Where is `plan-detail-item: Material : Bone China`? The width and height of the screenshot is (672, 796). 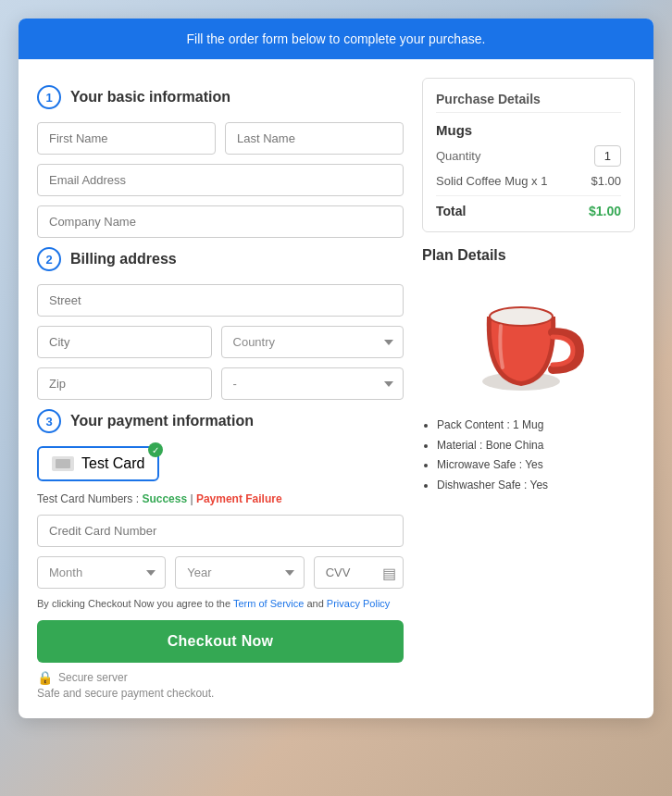 plan-detail-item: Material : Bone China is located at coordinates (536, 446).